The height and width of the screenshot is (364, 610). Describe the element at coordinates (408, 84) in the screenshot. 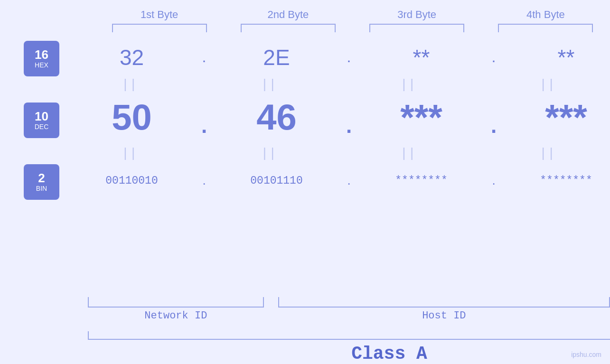

I see `eq-1-3: ||` at that location.